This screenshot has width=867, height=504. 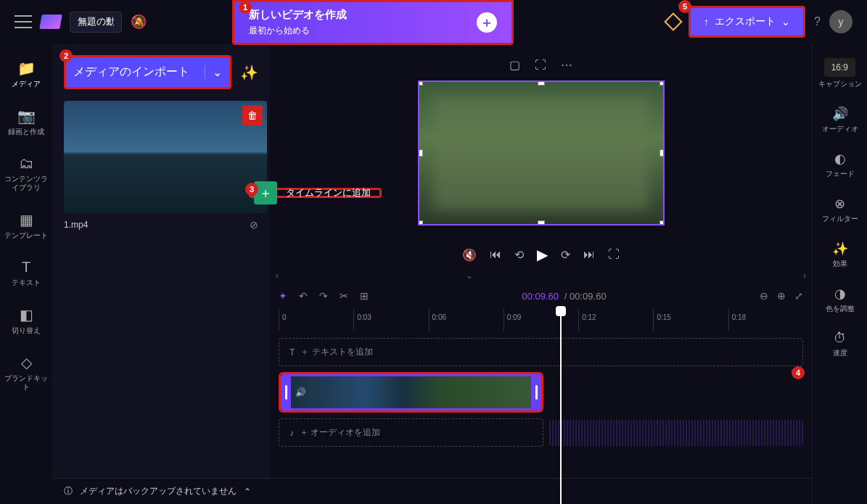 I want to click on more-icon: ⋯, so click(x=567, y=65).